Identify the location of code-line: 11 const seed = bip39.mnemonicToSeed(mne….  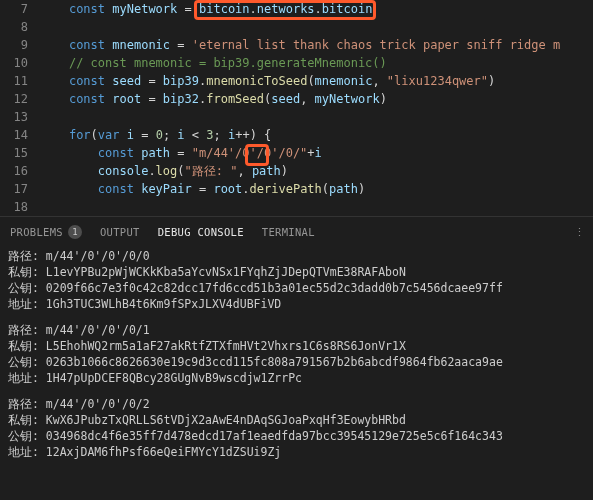
(296, 81).